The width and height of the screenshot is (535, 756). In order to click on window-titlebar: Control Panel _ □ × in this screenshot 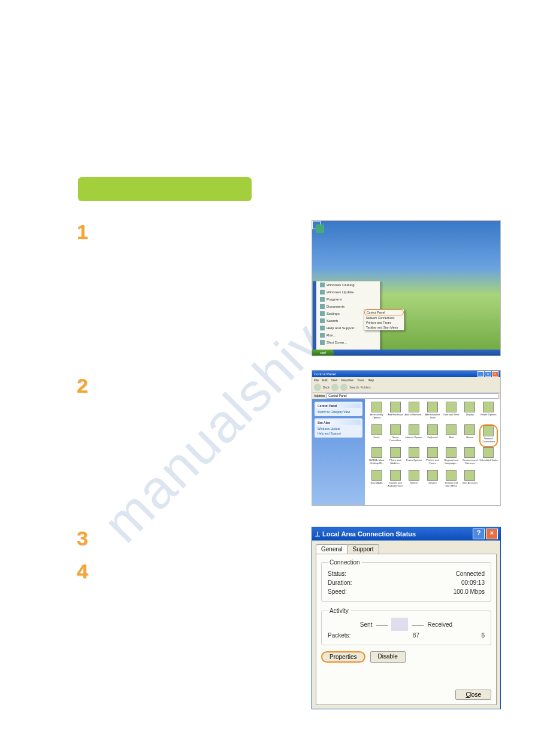, I will do `click(406, 374)`.